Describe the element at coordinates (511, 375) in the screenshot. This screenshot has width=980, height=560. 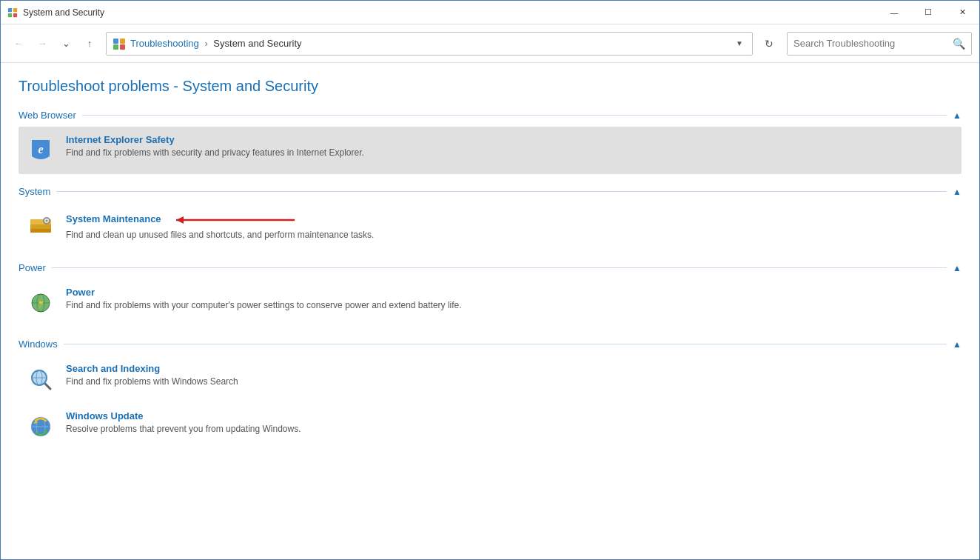
I see `search-indexing-text: Search and Indexing Find and fix problem…` at that location.